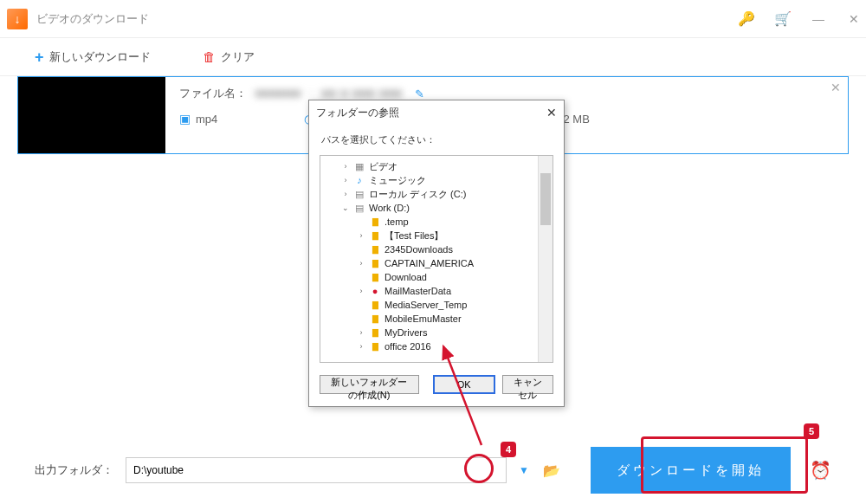 Image resolution: width=866 pixels, height=504 pixels. What do you see at coordinates (528, 384) in the screenshot?
I see `cancel-button: キャンセル` at bounding box center [528, 384].